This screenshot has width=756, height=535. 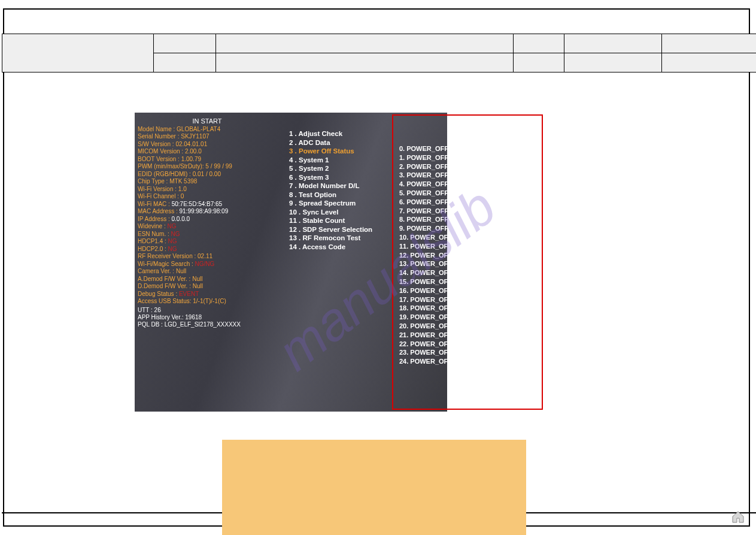 What do you see at coordinates (349, 143) in the screenshot?
I see `menu-item: 2 . ADC Data` at bounding box center [349, 143].